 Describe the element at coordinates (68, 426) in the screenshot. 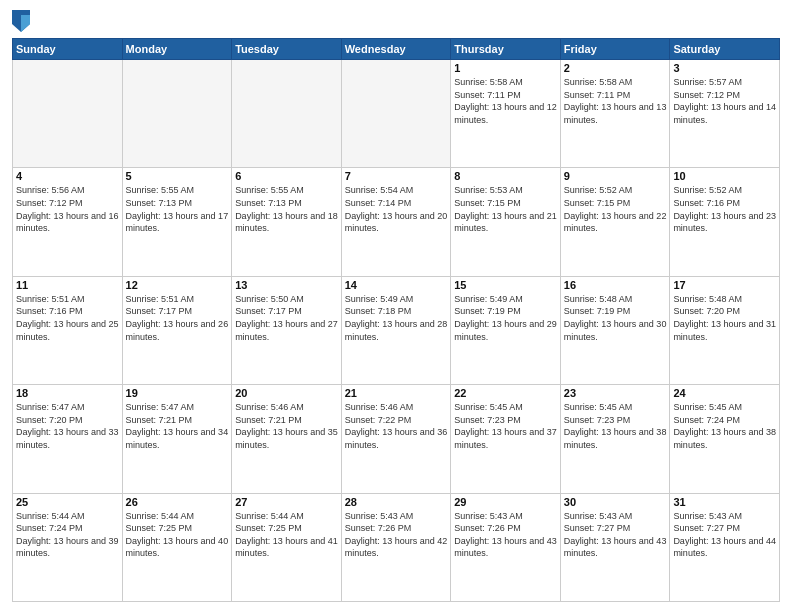

I see `cell-info: Sunrise: 5:47 AMSunset: 7:20 PMDaylight:…` at that location.